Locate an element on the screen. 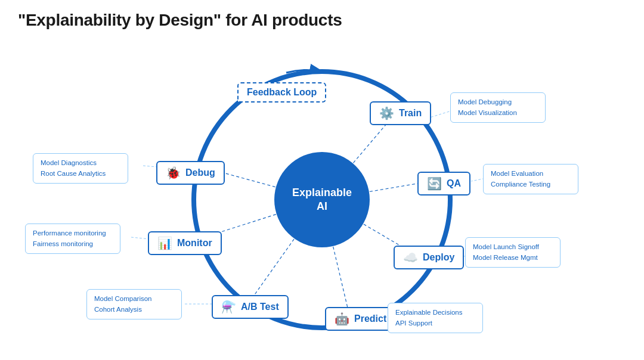  info-debug: Model DiagnosticsRoot Cause Analytics is located at coordinates (80, 168).